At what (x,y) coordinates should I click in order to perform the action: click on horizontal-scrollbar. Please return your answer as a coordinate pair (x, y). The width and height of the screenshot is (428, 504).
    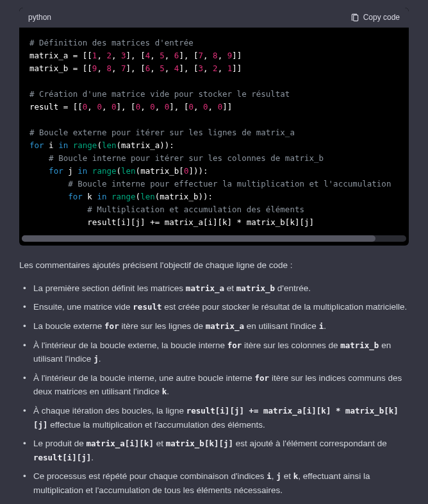
    Looking at the image, I should click on (214, 239).